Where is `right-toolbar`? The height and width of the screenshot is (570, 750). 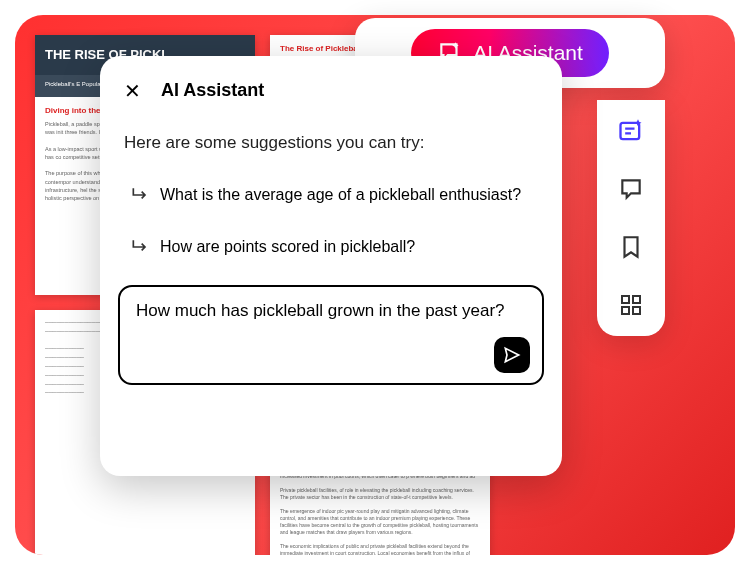 right-toolbar is located at coordinates (631, 218).